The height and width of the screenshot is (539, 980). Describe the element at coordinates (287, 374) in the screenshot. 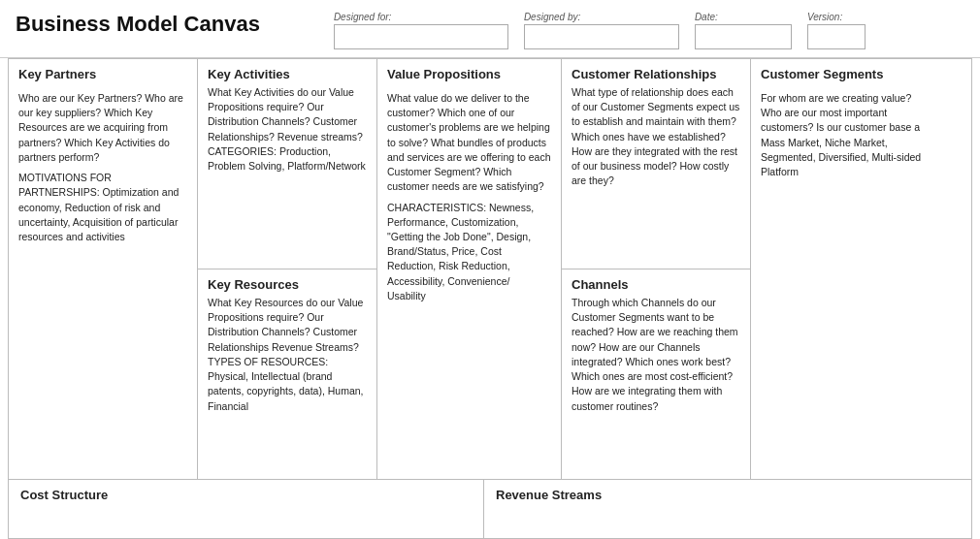

I see `key-resources-section: Key Resources What Key Resources do our …` at that location.